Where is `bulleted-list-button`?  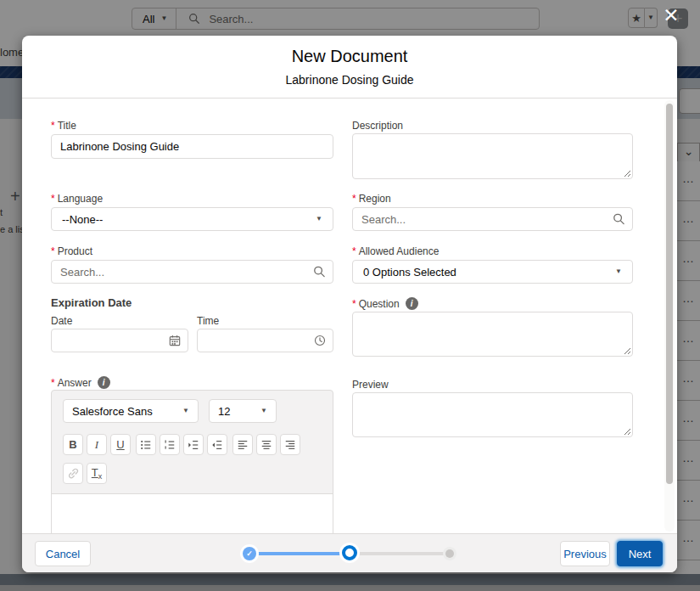
bulleted-list-button is located at coordinates (146, 445).